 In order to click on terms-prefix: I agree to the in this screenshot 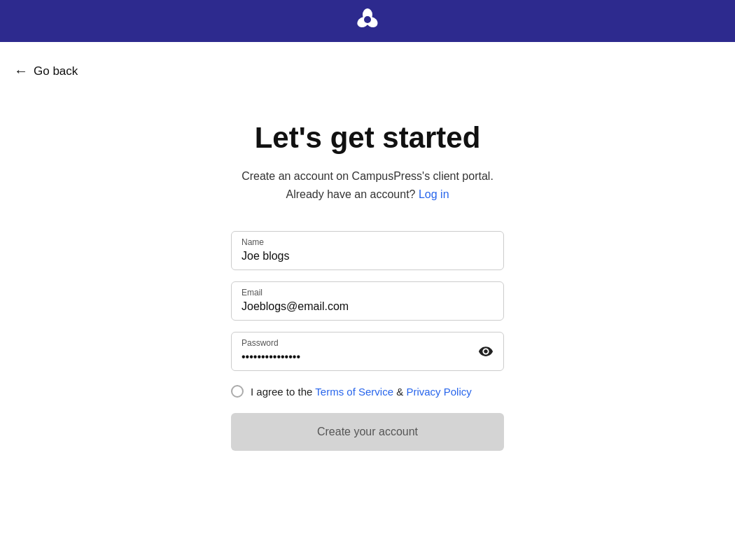, I will do `click(281, 392)`.